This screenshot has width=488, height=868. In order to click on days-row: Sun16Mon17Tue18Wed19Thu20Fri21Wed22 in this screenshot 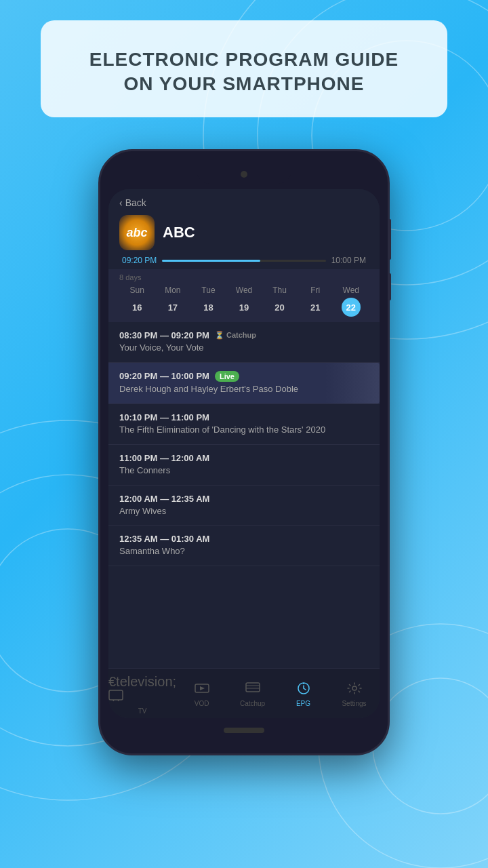, I will do `click(244, 301)`.